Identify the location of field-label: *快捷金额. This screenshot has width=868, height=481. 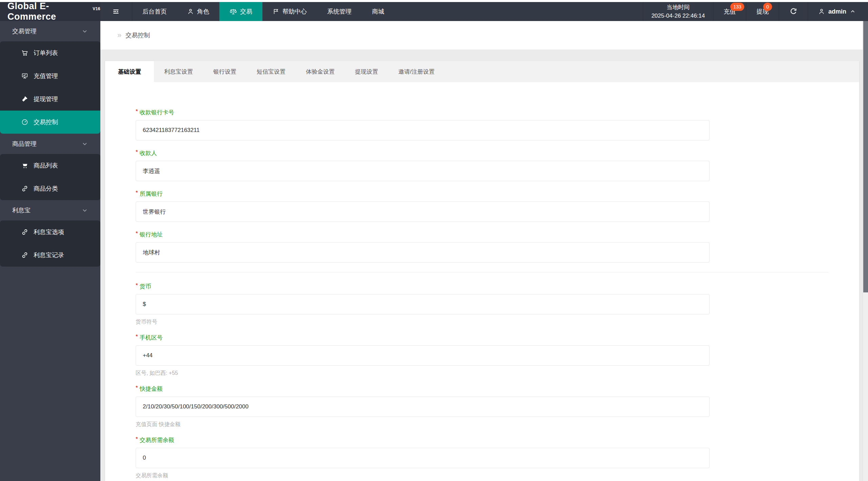
(482, 389).